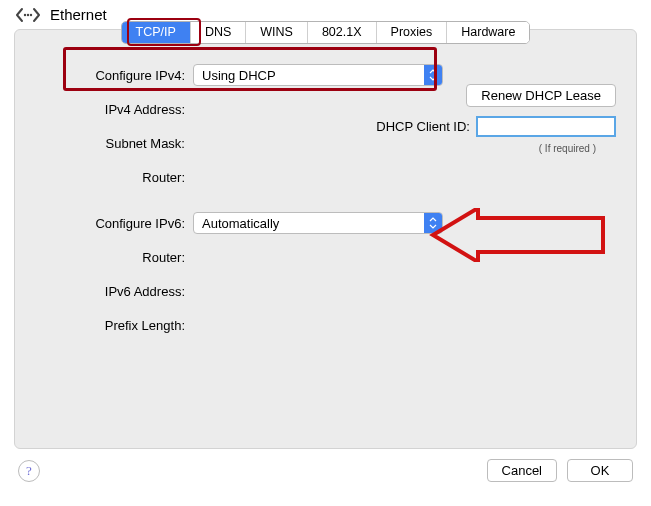 The image size is (651, 506). I want to click on tab-tcpip: TCP/IP, so click(156, 32).